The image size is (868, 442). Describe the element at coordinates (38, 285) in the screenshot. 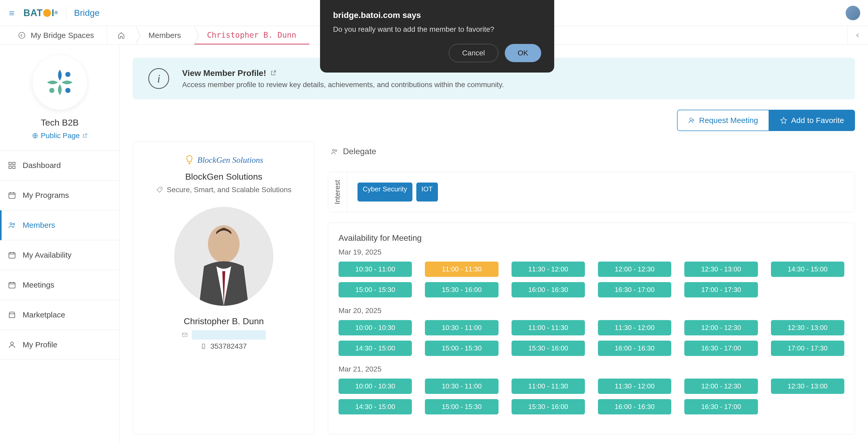

I see `sidebar-item-label: Meetings` at that location.